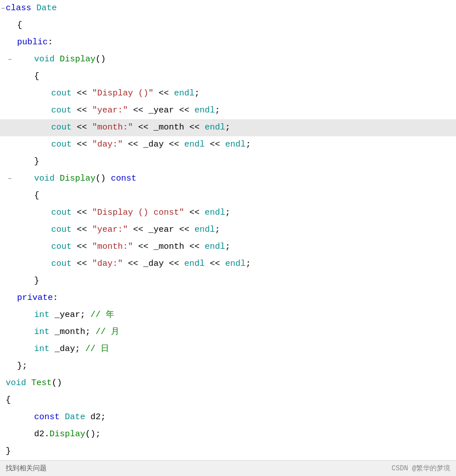  What do you see at coordinates (14, 26) in the screenshot?
I see `line-content-2: {` at bounding box center [14, 26].